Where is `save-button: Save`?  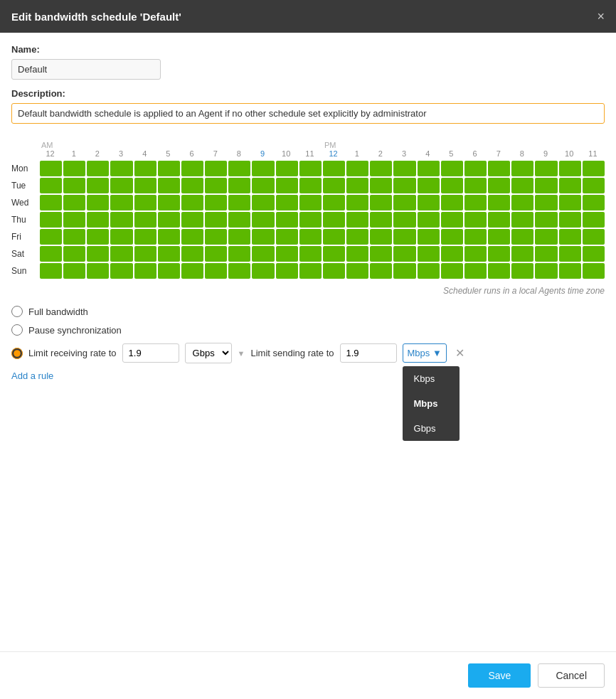 save-button: Save is located at coordinates (499, 676).